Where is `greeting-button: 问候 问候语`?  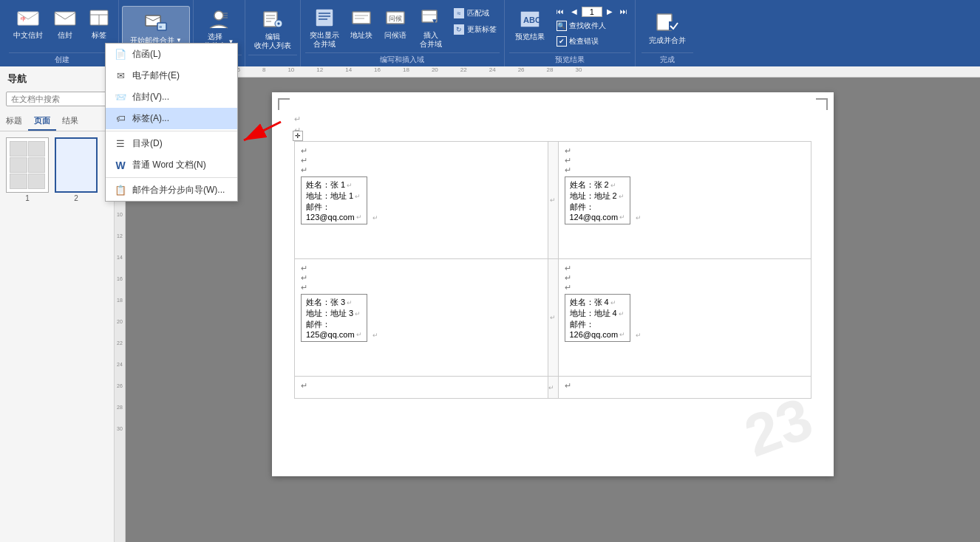 greeting-button: 问候 问候语 is located at coordinates (395, 23).